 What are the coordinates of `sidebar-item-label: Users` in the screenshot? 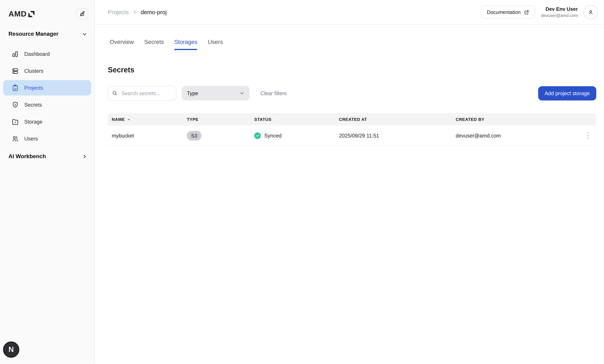 It's located at (31, 139).